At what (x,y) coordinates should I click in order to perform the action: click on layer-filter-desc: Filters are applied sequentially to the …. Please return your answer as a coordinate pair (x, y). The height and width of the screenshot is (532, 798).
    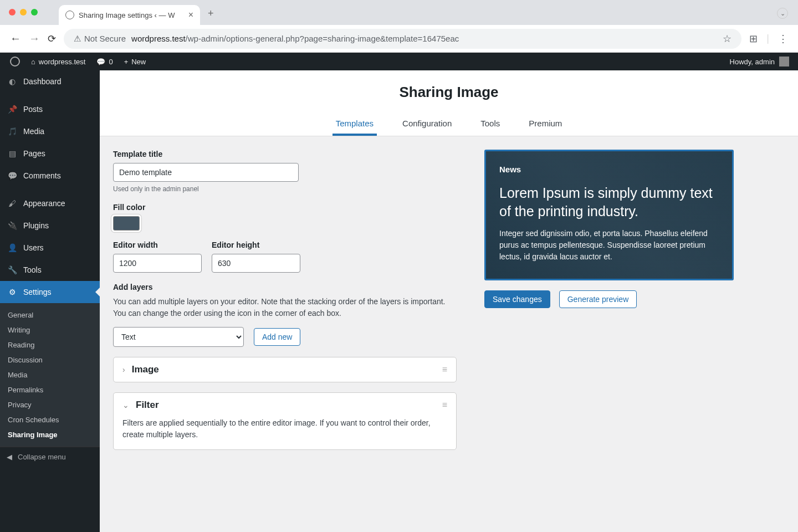
    Looking at the image, I should click on (285, 433).